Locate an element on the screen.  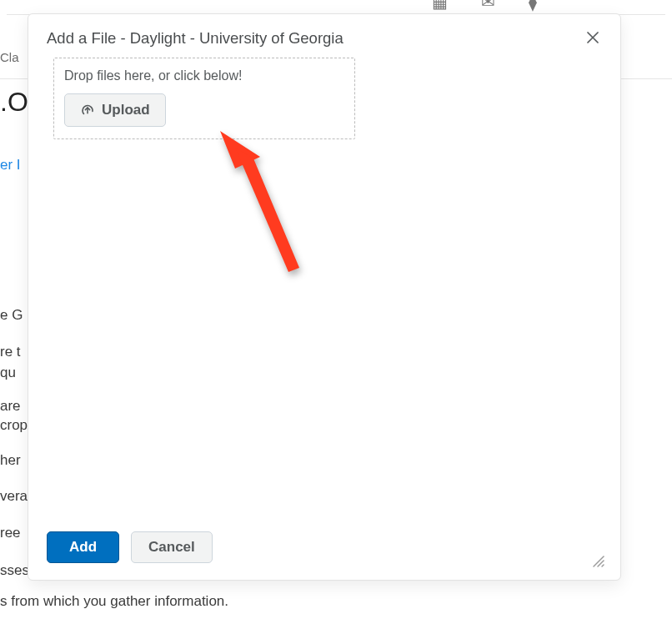
add-button-label: Add is located at coordinates (83, 547).